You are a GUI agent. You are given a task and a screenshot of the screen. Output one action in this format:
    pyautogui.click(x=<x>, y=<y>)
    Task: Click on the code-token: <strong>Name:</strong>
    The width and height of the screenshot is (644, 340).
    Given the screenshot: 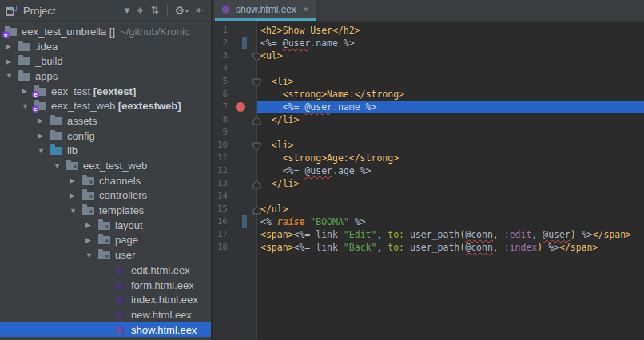 What is the action you would take?
    pyautogui.click(x=332, y=94)
    